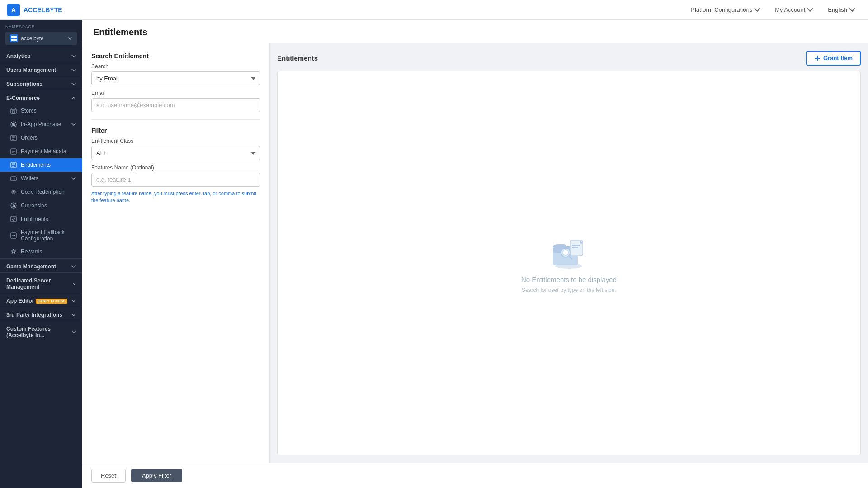  What do you see at coordinates (176, 56) in the screenshot?
I see `search-section-title: Search Entitlement` at bounding box center [176, 56].